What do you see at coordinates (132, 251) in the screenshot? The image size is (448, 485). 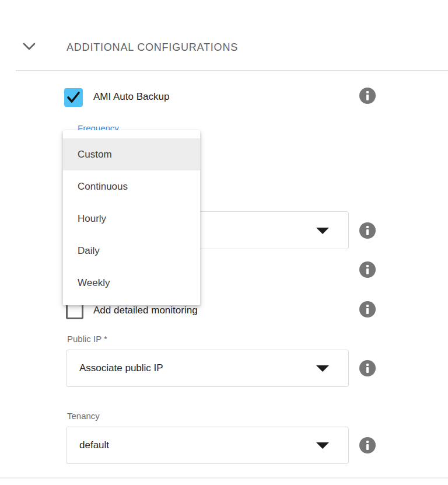 I see `menu-item-daily: Daily` at bounding box center [132, 251].